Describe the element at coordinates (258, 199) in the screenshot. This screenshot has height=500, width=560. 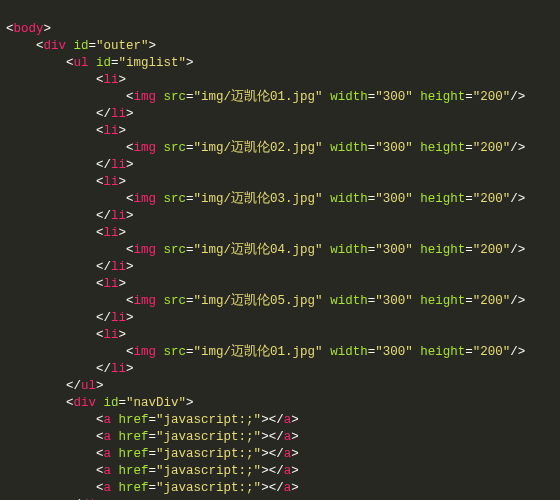
I see `src-3: "img/迈凯伦03.jpg"` at that location.